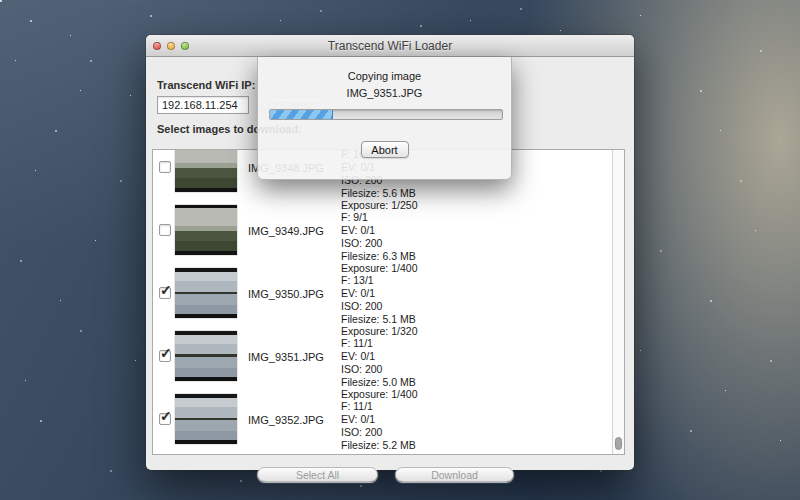 Image resolution: width=800 pixels, height=500 pixels. I want to click on select-all-button: Select All, so click(318, 474).